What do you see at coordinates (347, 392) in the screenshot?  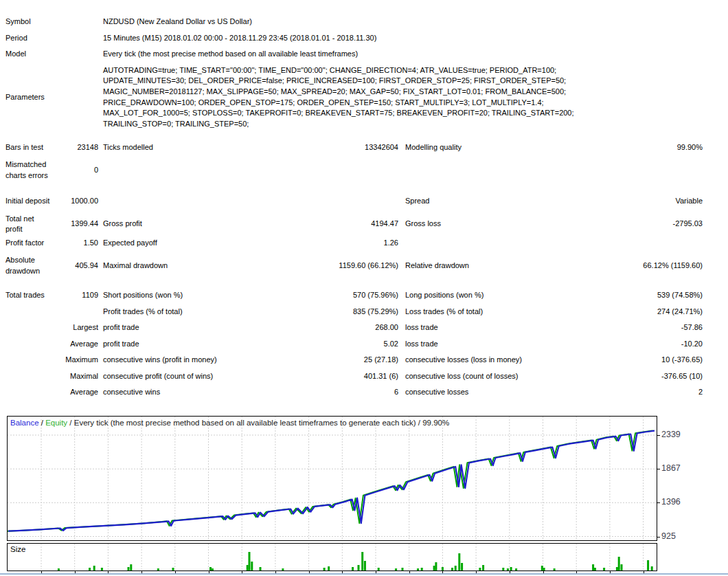 I see `row-value: 6` at bounding box center [347, 392].